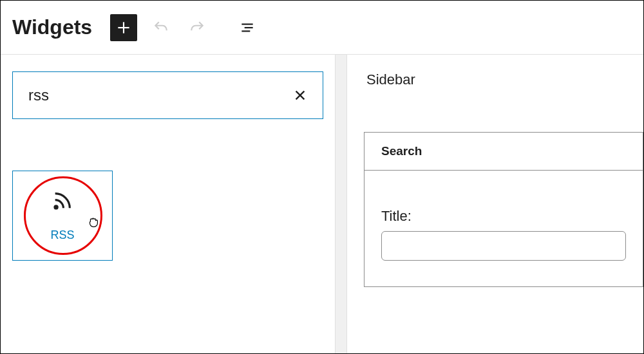 The height and width of the screenshot is (354, 644). Describe the element at coordinates (161, 28) in the screenshot. I see `undo-icon` at that location.